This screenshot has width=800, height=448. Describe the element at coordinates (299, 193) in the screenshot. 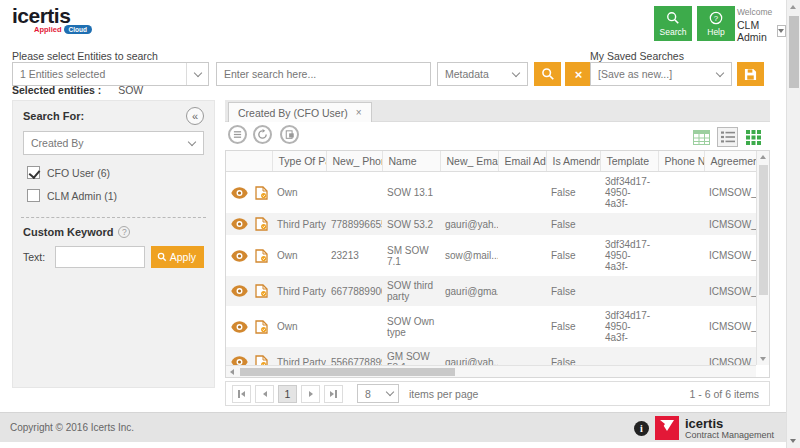

I see `cell-type-of-party: Own` at that location.